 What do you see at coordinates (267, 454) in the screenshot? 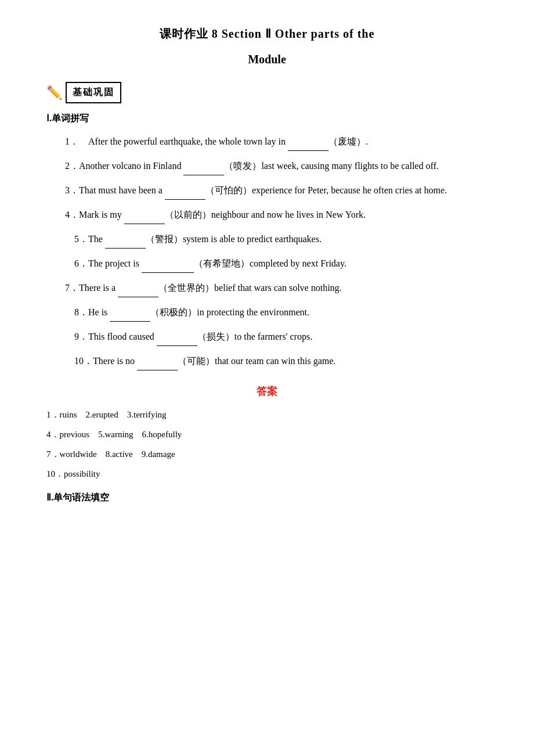
I see `answer-line-3: 7．worldwide 8.active 9.damage` at bounding box center [267, 454].